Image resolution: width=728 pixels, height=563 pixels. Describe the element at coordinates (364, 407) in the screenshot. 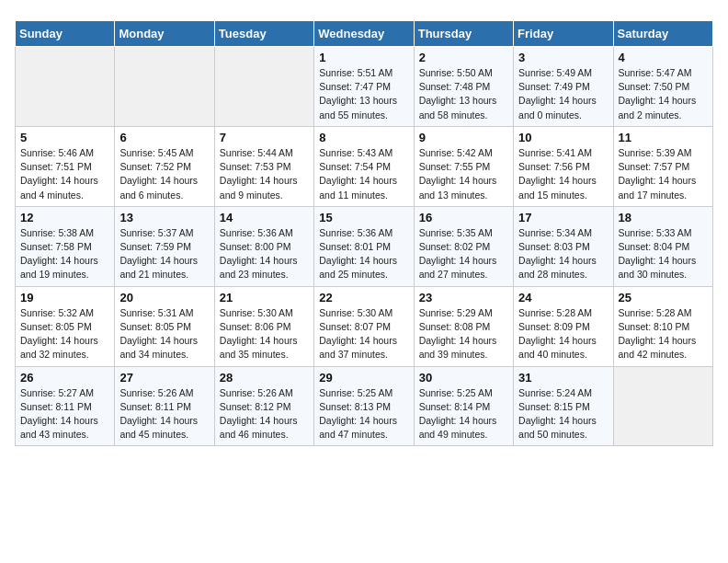

I see `calendar-week-5: 26Sunrise: 5:27 AM Sunset: 8:11 PM Dayli…` at that location.